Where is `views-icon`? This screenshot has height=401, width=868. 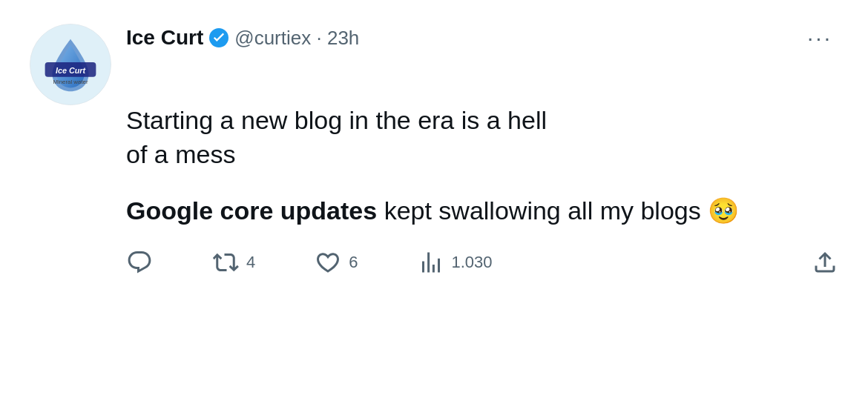
views-icon is located at coordinates (431, 262).